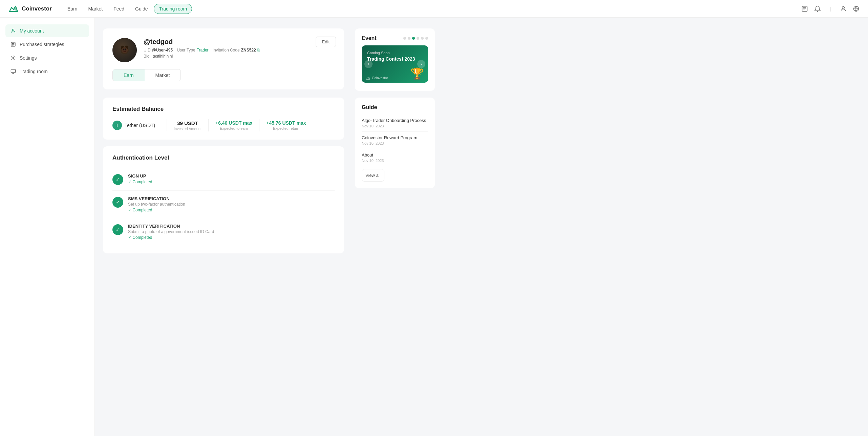 The height and width of the screenshot is (436, 868). I want to click on trading-icon, so click(13, 71).